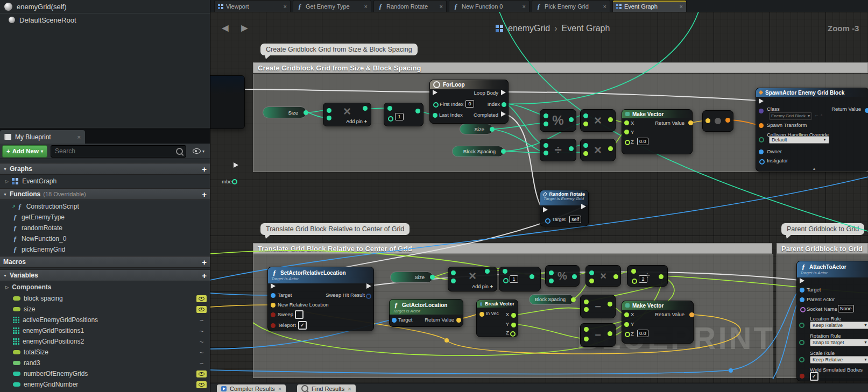  What do you see at coordinates (105, 363) in the screenshot?
I see `variable-row-rand3: rand3 ~` at bounding box center [105, 363].